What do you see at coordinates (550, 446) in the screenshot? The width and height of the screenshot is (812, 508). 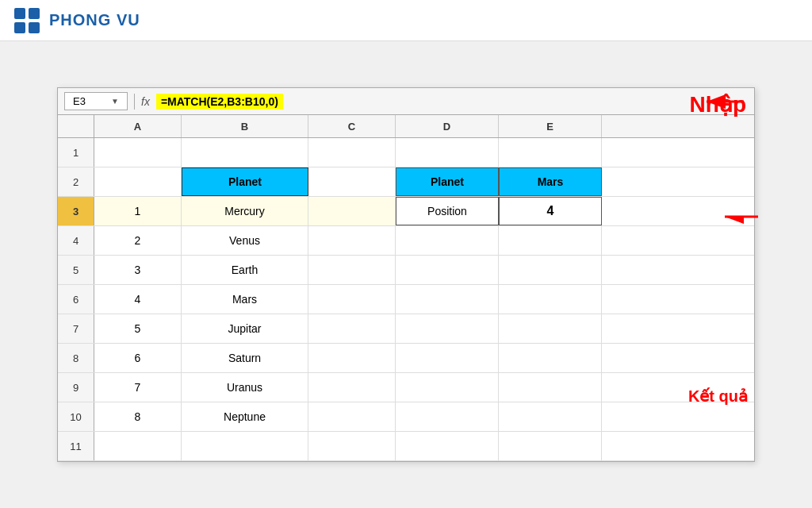 I see `cell-e11` at bounding box center [550, 446].